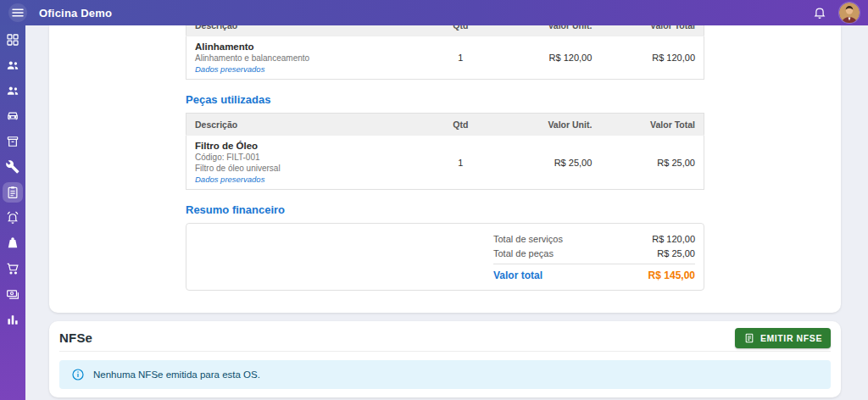 Image resolution: width=868 pixels, height=400 pixels. What do you see at coordinates (305, 168) in the screenshot?
I see `part-description: Filtro de óleo universal` at bounding box center [305, 168].